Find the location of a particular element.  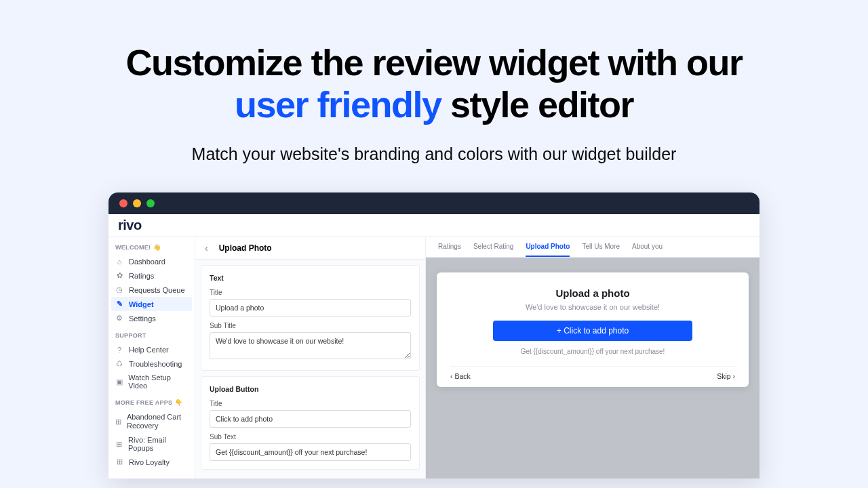

home-icon: ⌂ is located at coordinates (119, 262).